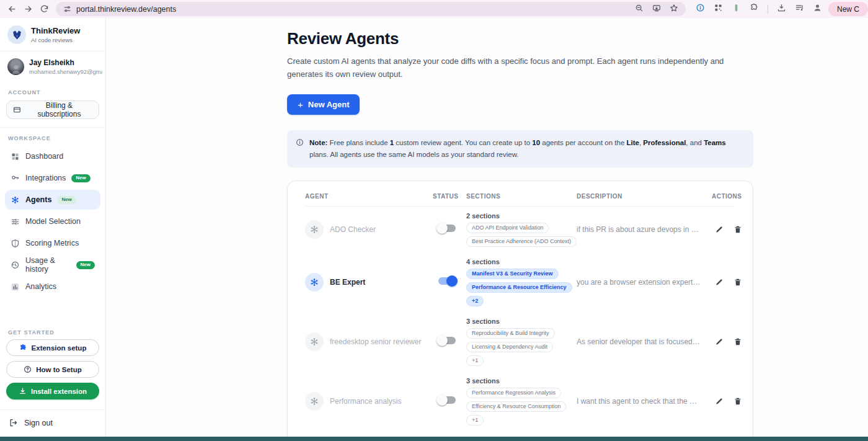  I want to click on brand: ThinkReview AI code reviews, so click(53, 35).